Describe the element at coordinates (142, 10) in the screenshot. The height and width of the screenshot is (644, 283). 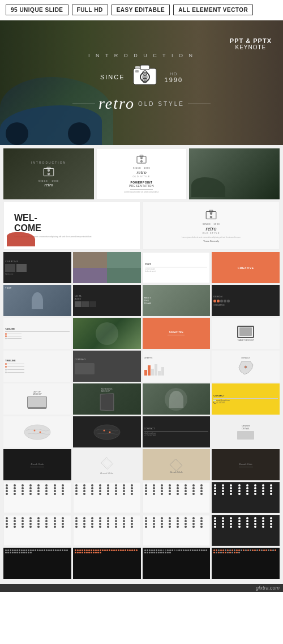
I see `badge-bar: 95 UNIQUE SLIDE FULL HD EASY EDITABLE AL…` at that location.